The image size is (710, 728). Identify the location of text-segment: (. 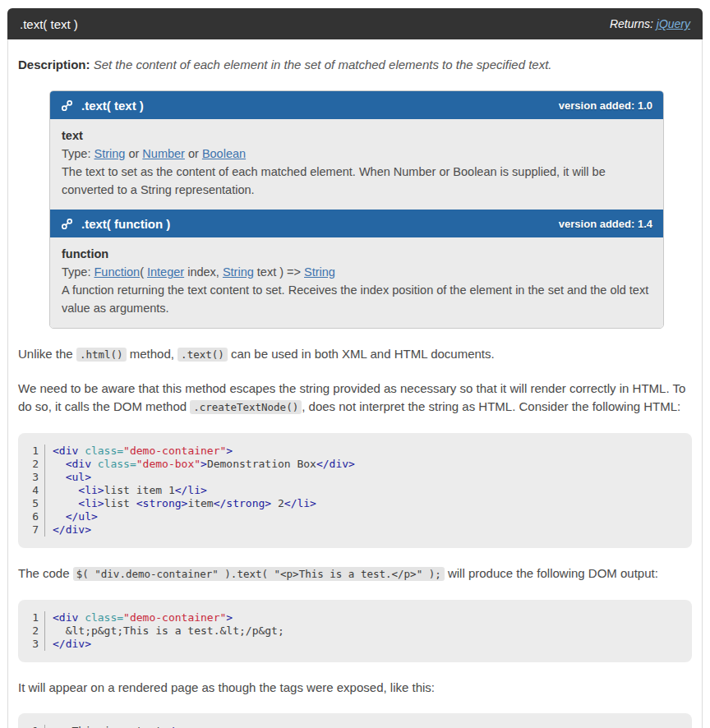
(143, 272).